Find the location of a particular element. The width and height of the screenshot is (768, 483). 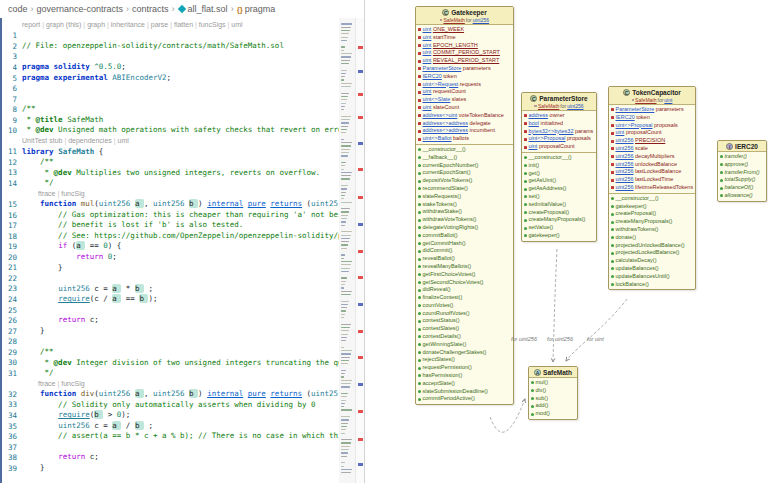

code-lens-link: funcSigs is located at coordinates (212, 24).